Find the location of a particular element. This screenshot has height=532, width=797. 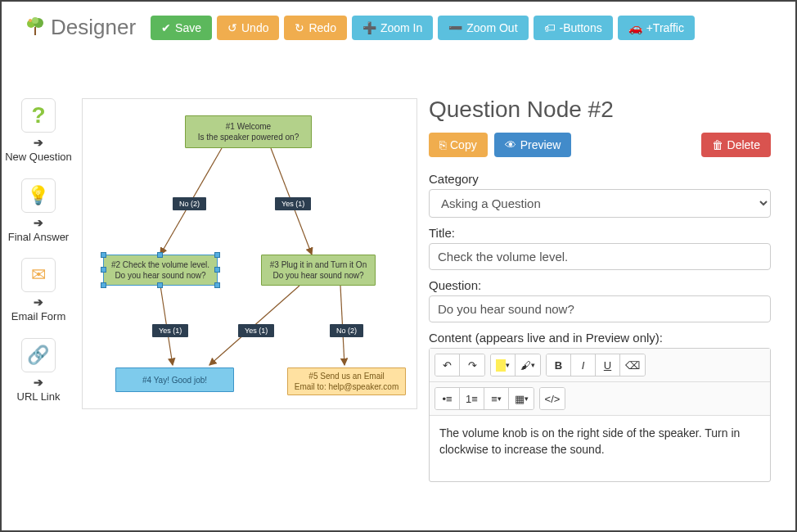

editor-ol-button: 1≡ is located at coordinates (472, 399).